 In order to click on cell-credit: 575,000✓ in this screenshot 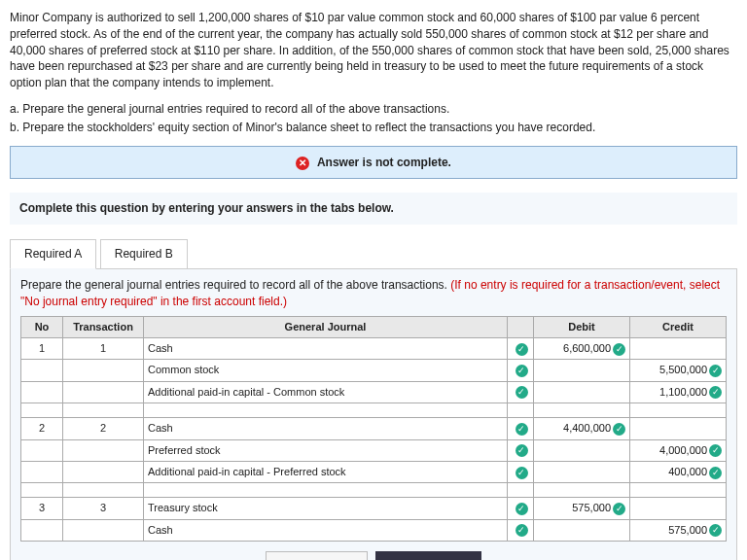, I will do `click(679, 530)`.